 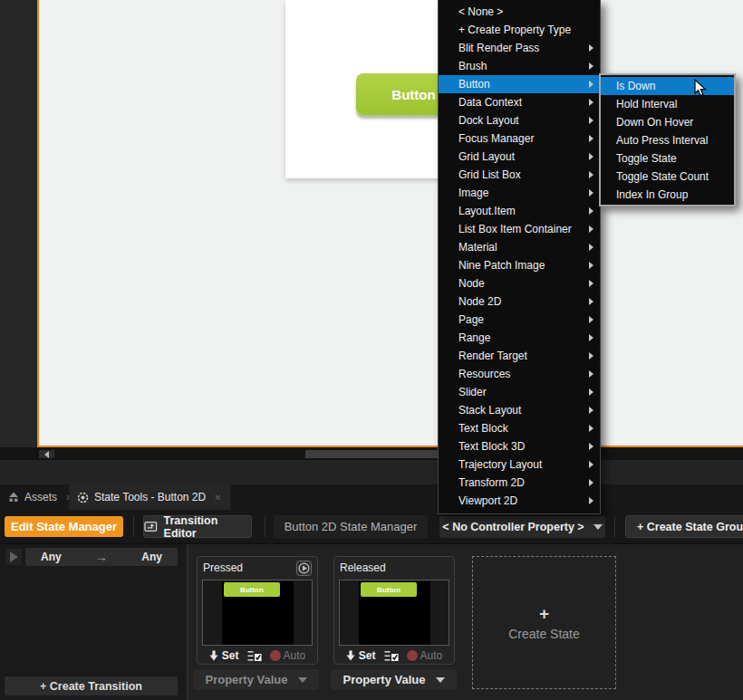 What do you see at coordinates (519, 320) in the screenshot?
I see `menu-item-page: Page` at bounding box center [519, 320].